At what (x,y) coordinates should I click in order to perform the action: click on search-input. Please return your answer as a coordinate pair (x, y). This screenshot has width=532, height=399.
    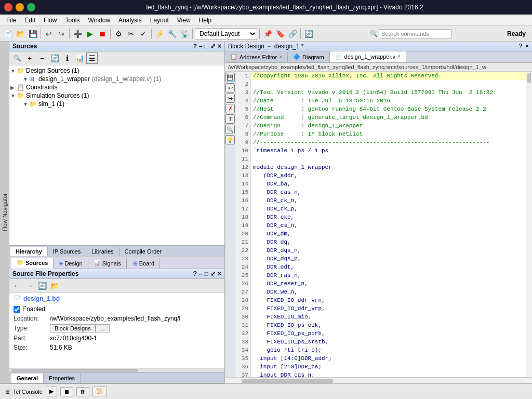
    Looking at the image, I should click on (415, 34).